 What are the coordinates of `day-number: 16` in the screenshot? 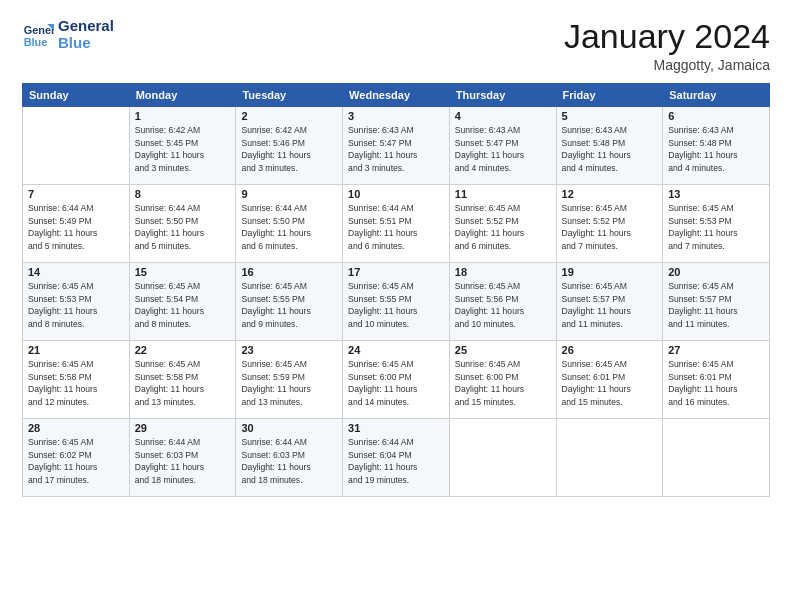 It's located at (289, 272).